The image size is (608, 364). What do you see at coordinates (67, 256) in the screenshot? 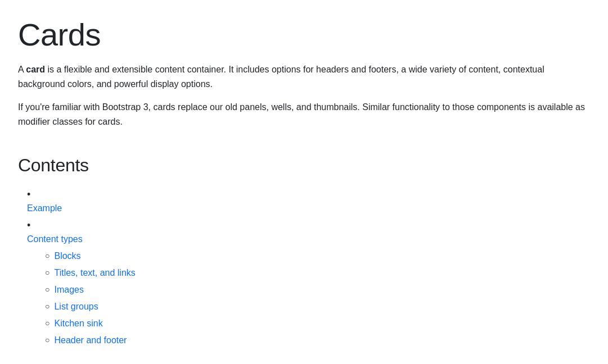
I see `link-blocks: Blocks` at bounding box center [67, 256].